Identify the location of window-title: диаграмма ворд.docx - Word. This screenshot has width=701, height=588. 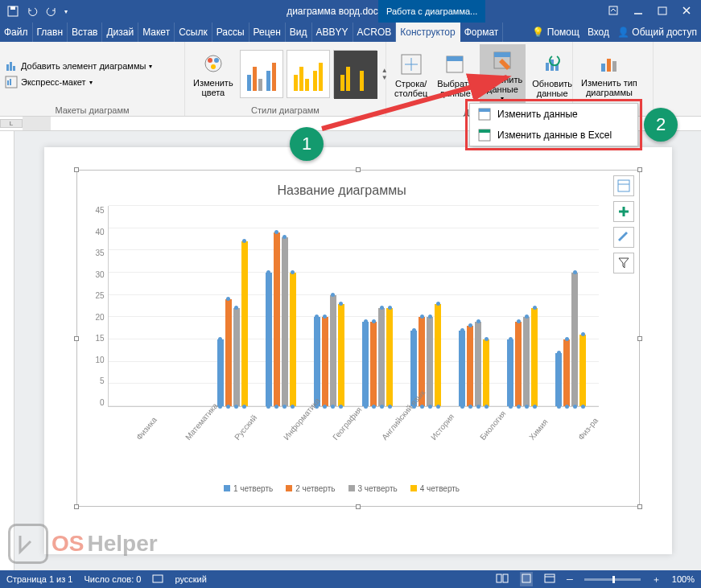
(351, 11).